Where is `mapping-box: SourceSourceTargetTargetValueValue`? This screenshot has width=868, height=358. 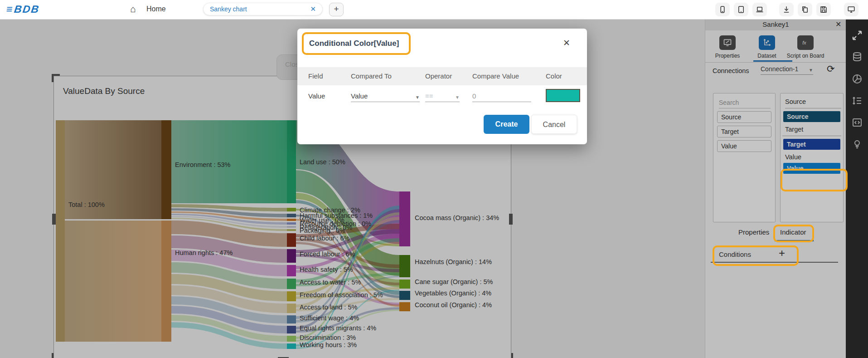 mapping-box: SourceSourceTargetTargetValueValue is located at coordinates (812, 158).